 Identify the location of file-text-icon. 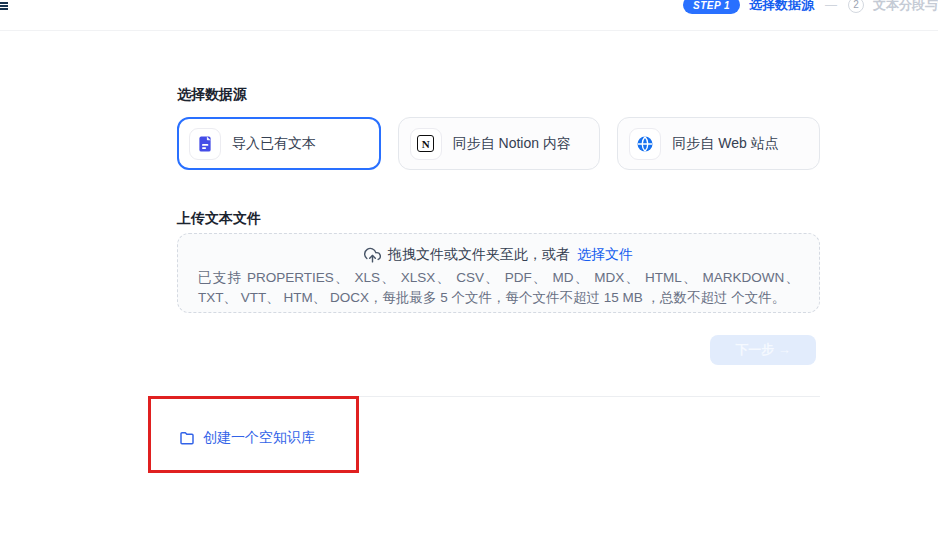
(205, 144).